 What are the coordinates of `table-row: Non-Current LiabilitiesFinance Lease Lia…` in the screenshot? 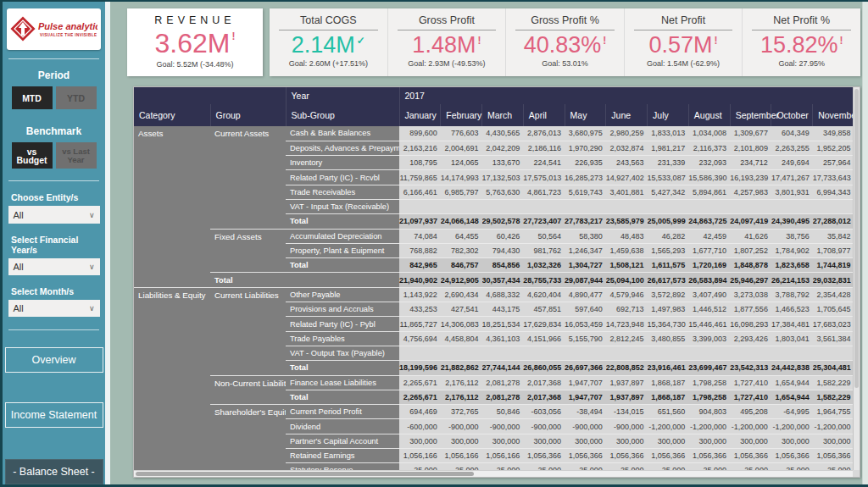 It's located at (494, 383).